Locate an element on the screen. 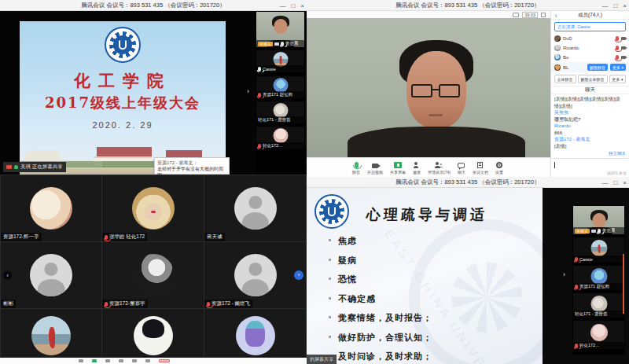 Image resolution: width=629 pixels, height=364 pixels. member-more-button: 更多 ▾ is located at coordinates (618, 68).